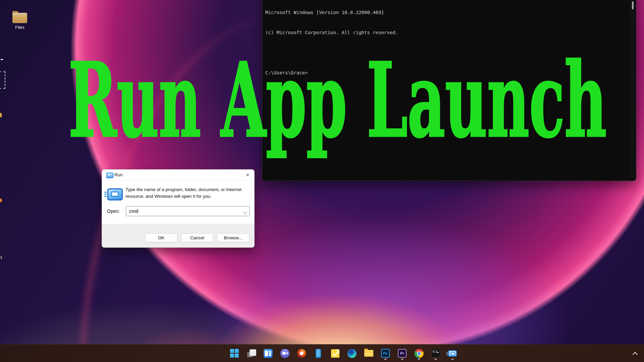 The image size is (644, 362). Describe the element at coordinates (447, 33) in the screenshot. I see `terminal-line-copyright: (c) Microsoft Corporation. All rights re…` at that location.